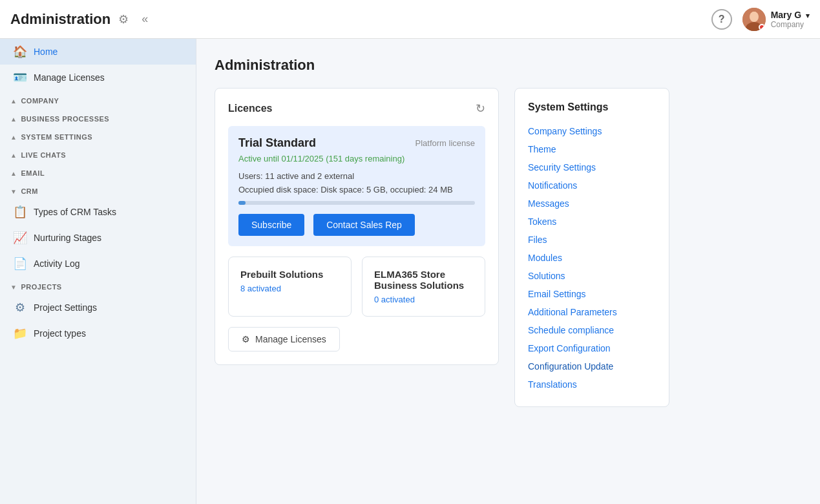 This screenshot has width=820, height=504. What do you see at coordinates (57, 264) in the screenshot?
I see `sidebar-item-label: Activity Log` at bounding box center [57, 264].